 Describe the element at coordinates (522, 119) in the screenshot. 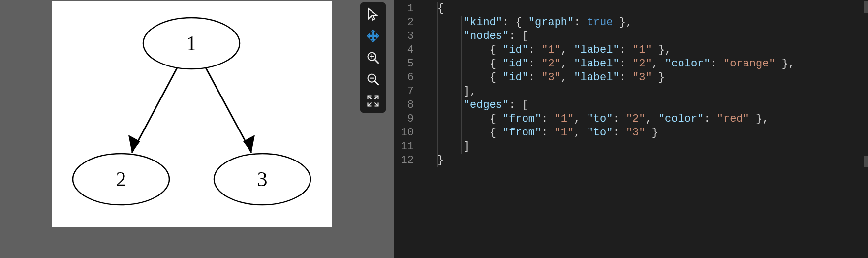

I see `code-token: "from"` at that location.